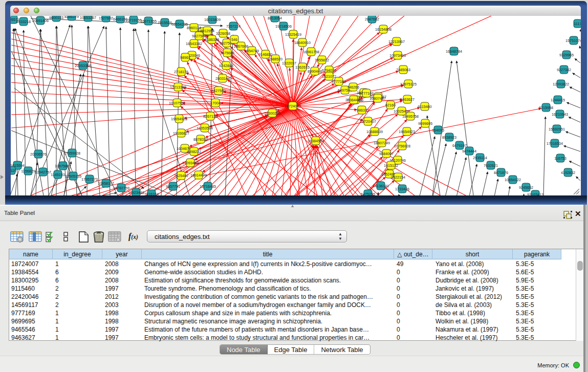  Describe the element at coordinates (199, 175) in the screenshot. I see `svg-text: 16914479` at that location.